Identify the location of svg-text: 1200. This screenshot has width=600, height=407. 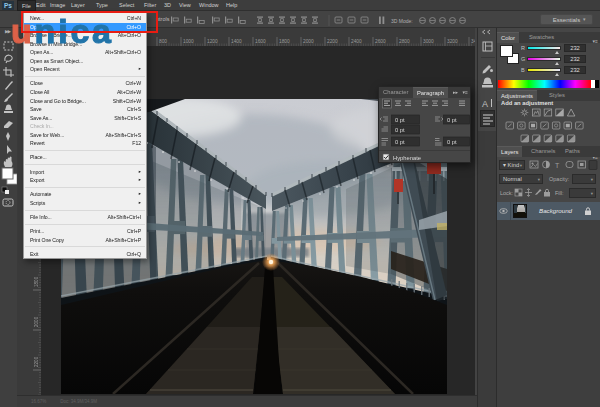
(212, 42).